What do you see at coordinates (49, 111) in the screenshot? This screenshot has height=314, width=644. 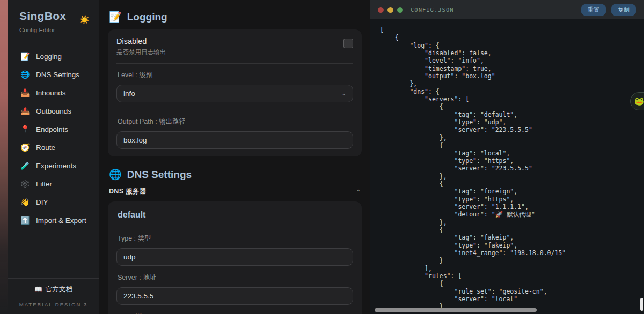 I see `sidebar-item-outbounds: 📤 Outbounds` at bounding box center [49, 111].